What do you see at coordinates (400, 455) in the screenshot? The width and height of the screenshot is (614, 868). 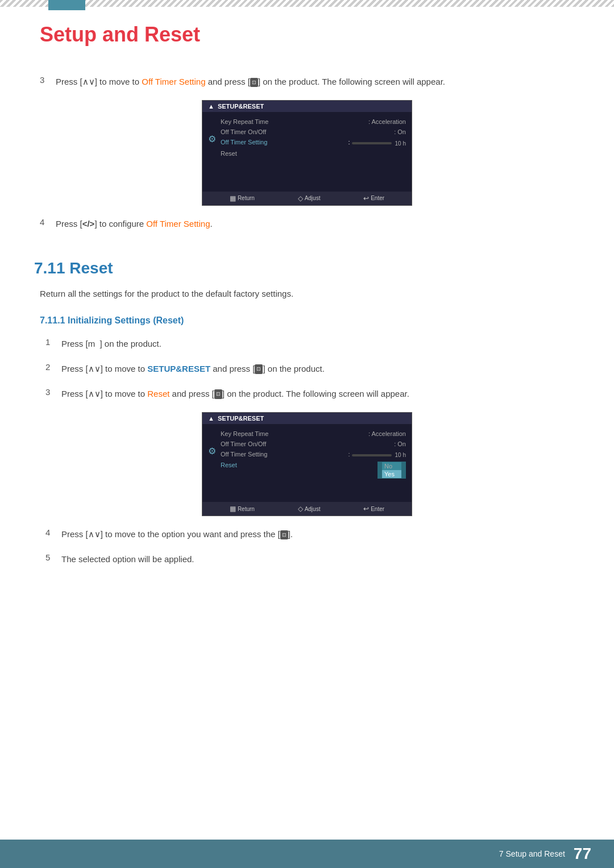 I see `slider-label-2: 10 h` at bounding box center [400, 455].